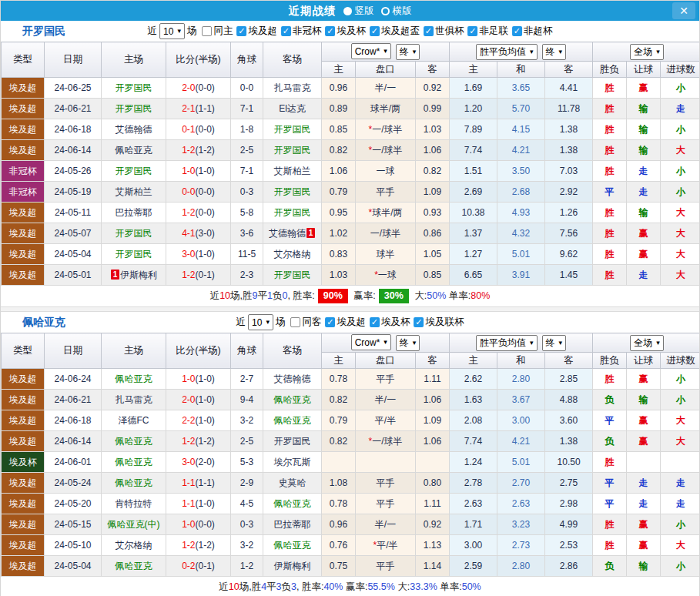  I want to click on odds-home-cell: 0.79, so click(339, 193).